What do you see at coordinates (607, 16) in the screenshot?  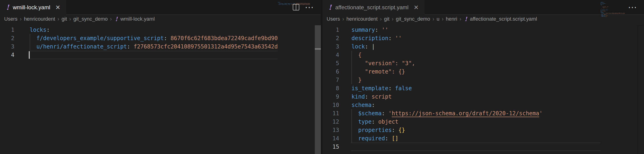 I see `code-token: {}` at bounding box center [607, 16].